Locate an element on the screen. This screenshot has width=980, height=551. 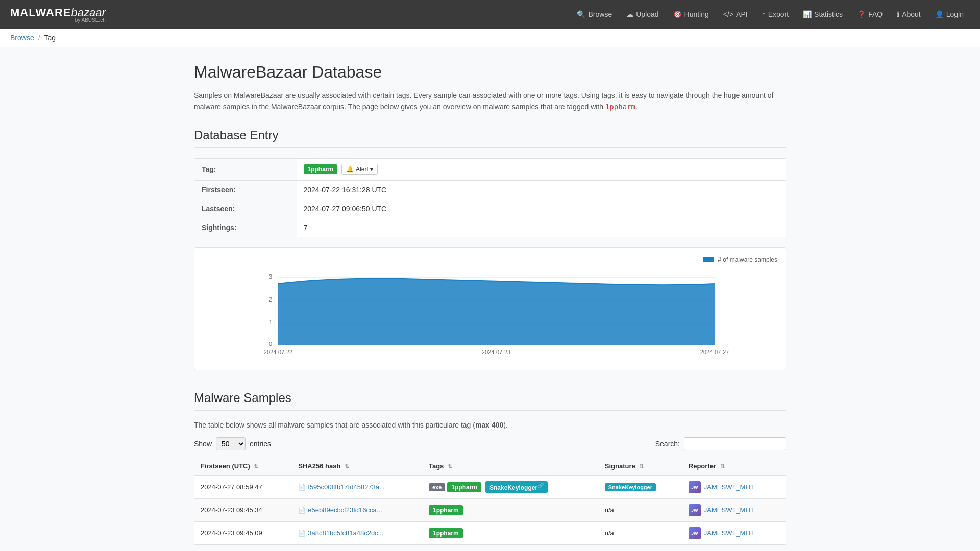
cell-sha256: 📄3a8c81bc5fc81a48c2dc... is located at coordinates (357, 533).